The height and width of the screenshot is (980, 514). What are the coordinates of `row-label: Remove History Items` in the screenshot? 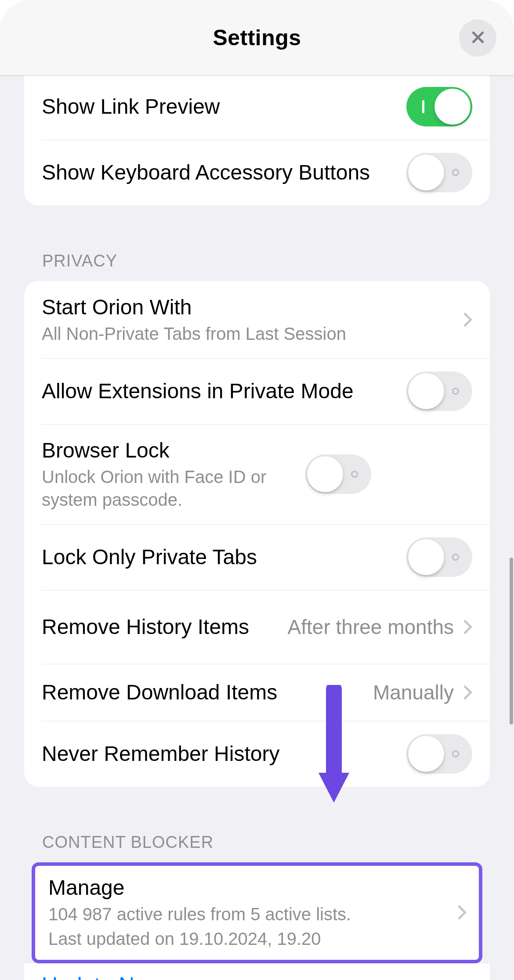 It's located at (160, 627).